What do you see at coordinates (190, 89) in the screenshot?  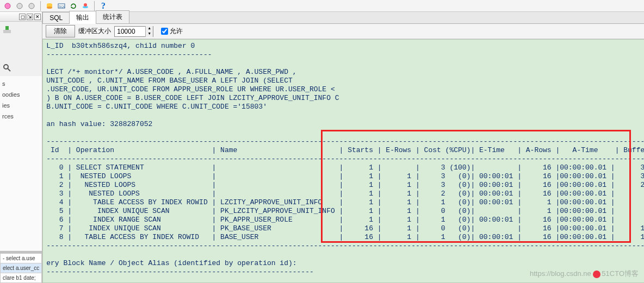 I see `plan-sql: .USER_CODE, UR.UNIT_CODE FROM APPR_USER_…` at bounding box center [190, 89].